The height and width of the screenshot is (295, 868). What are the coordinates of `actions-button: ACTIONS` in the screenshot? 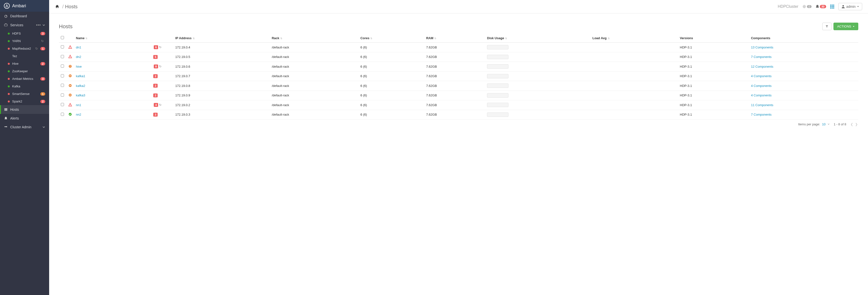 It's located at (846, 26).